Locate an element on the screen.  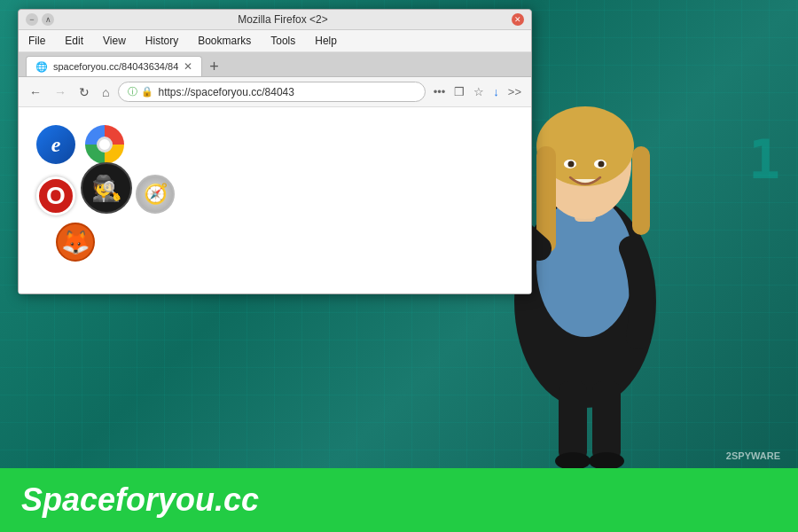
opera-icon: O is located at coordinates (56, 196).